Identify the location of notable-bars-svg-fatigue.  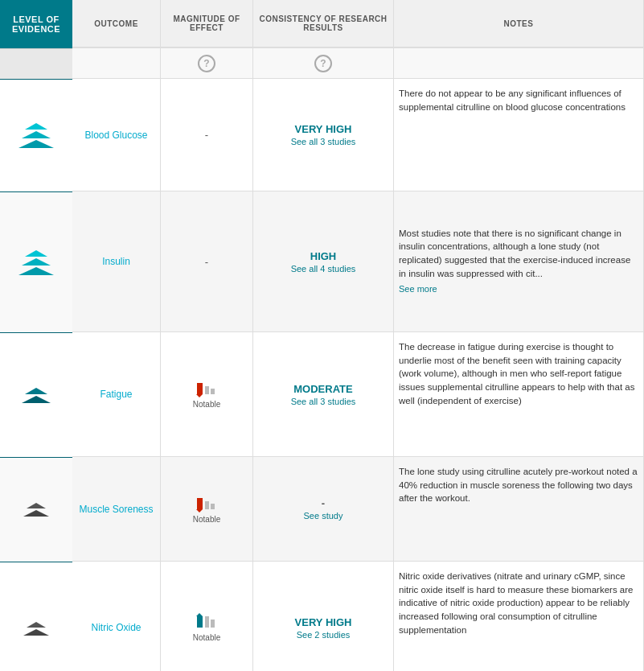
(207, 389).